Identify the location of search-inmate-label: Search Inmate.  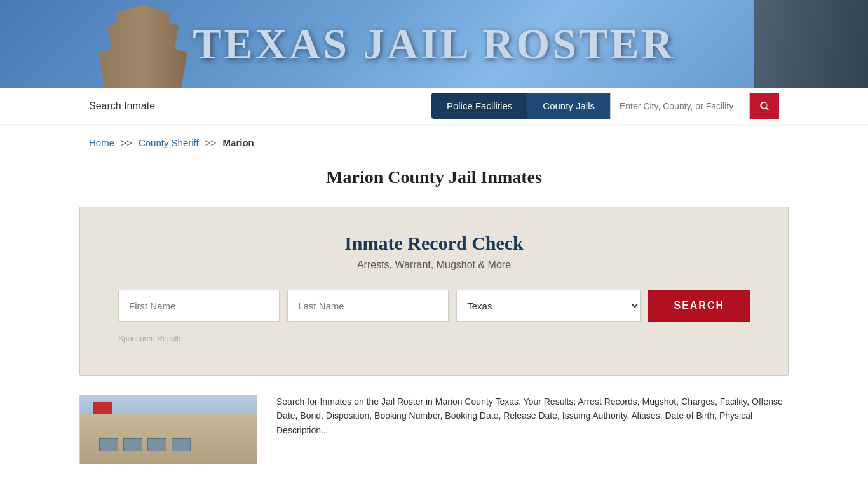
(122, 106).